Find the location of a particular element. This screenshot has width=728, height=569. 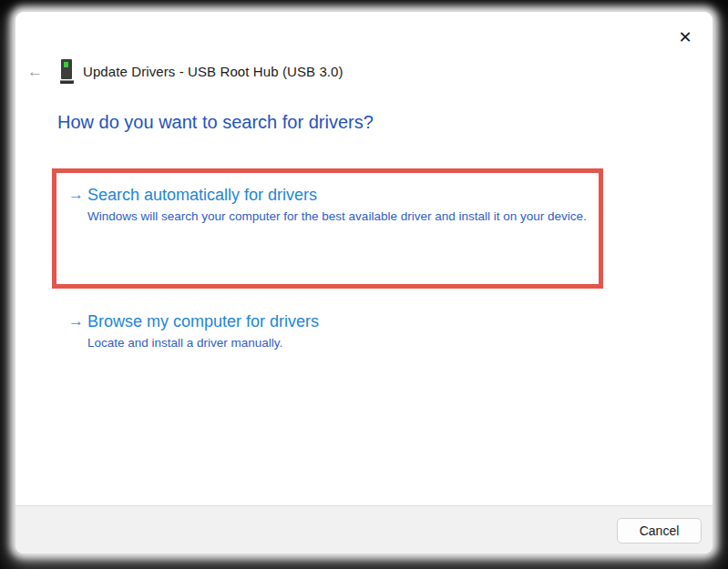

close-icon: ✕ is located at coordinates (685, 37).